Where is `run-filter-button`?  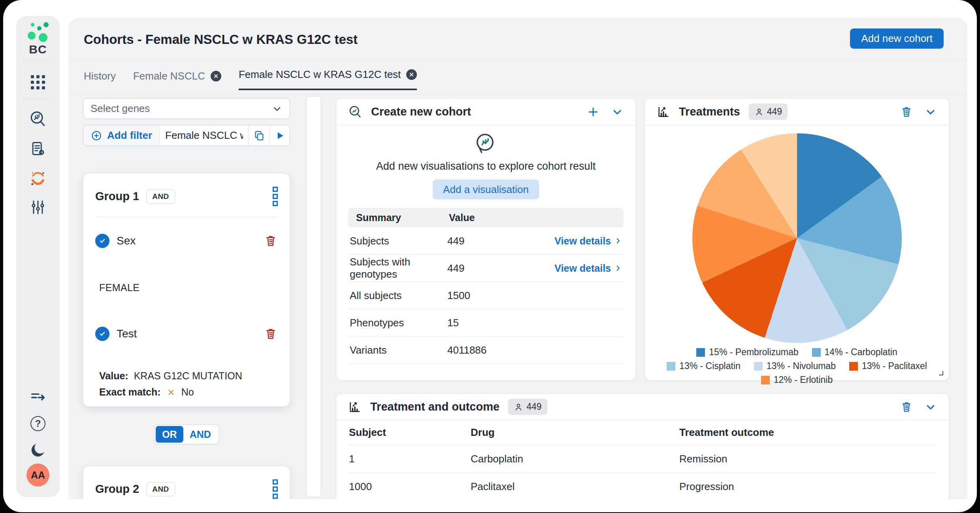 run-filter-button is located at coordinates (279, 135).